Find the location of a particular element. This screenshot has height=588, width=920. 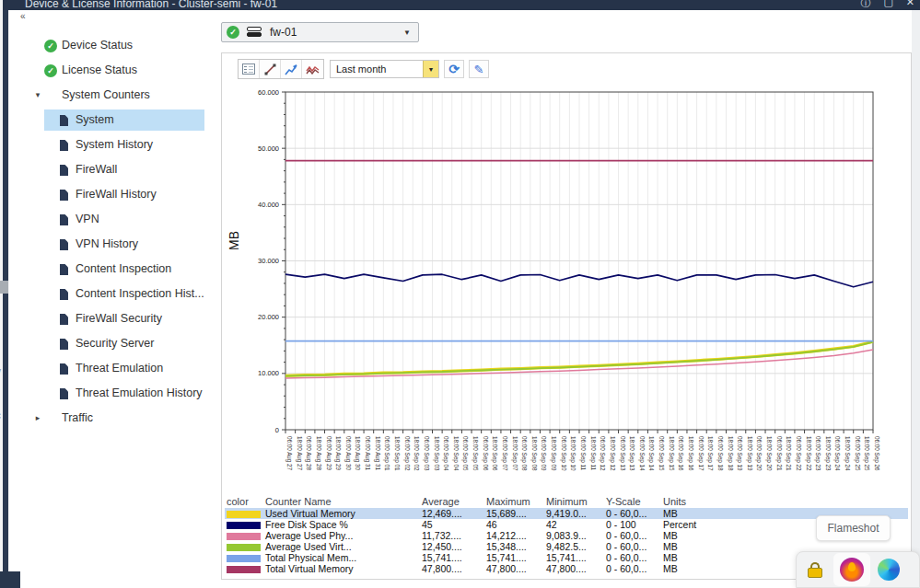

edit-icon: ✎ is located at coordinates (479, 70).